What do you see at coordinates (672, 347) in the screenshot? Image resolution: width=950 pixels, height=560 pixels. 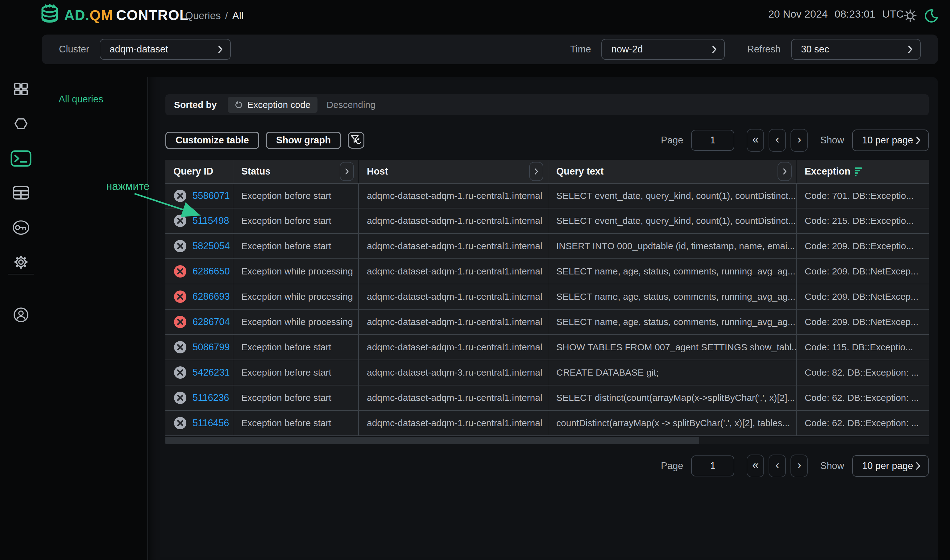 I see `query-text-cell: SHOW TABLES FROM 007_agent SETTINGS show…` at bounding box center [672, 347].